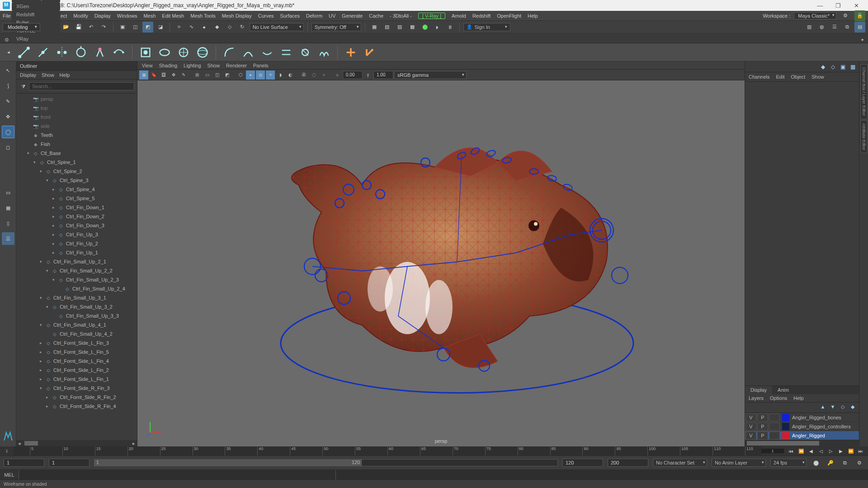 The height and width of the screenshot is (488, 868). What do you see at coordinates (864, 92) in the screenshot?
I see `side-tab-modeling: Channel Box / Layer Editor` at bounding box center [864, 92].